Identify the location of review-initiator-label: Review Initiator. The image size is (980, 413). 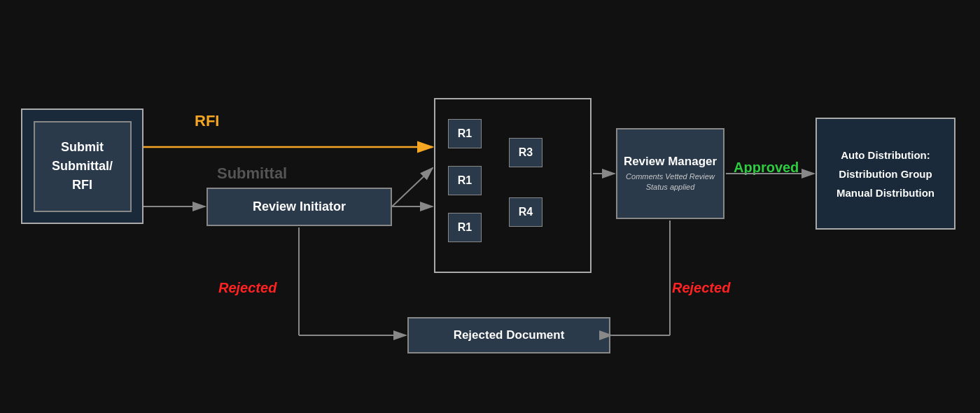
(300, 207).